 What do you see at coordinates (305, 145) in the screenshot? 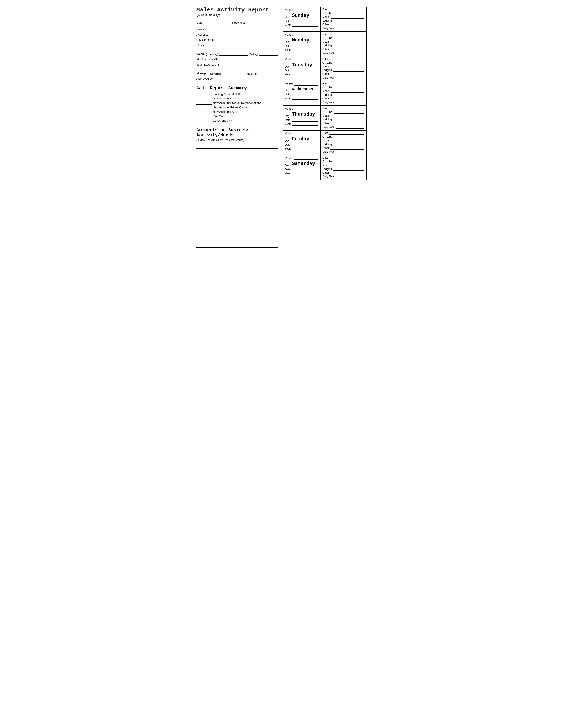
I see `friday-date-field` at bounding box center [305, 145].